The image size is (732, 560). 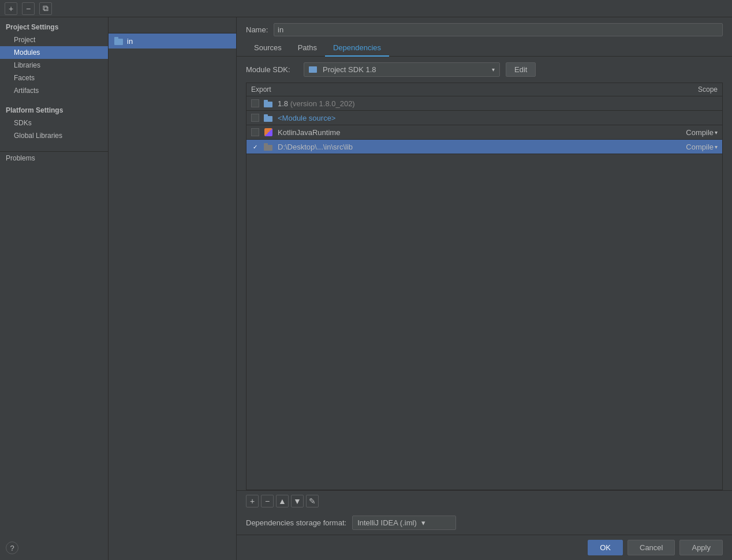 I want to click on sidebar-item-problems: Problems, so click(x=54, y=158).